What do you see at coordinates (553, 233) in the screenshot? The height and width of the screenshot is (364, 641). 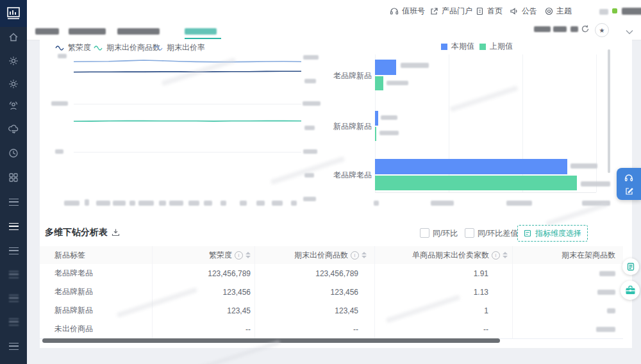 I see `metric-dimension-select-button: 指标维度选择` at bounding box center [553, 233].